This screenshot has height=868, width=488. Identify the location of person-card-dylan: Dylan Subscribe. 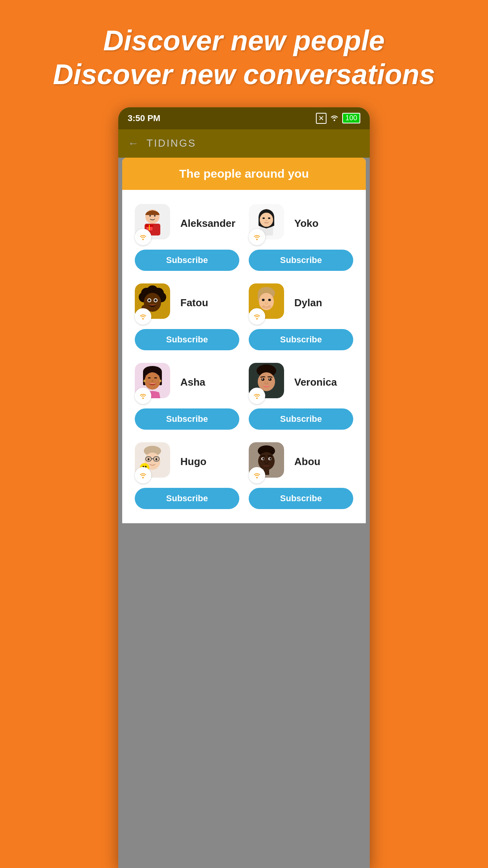
(301, 317).